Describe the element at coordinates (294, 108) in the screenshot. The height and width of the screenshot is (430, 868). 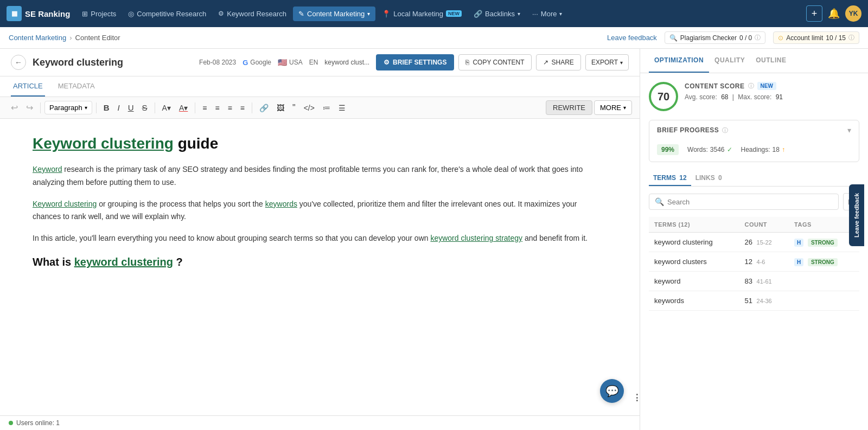
I see `quote-button: "` at that location.